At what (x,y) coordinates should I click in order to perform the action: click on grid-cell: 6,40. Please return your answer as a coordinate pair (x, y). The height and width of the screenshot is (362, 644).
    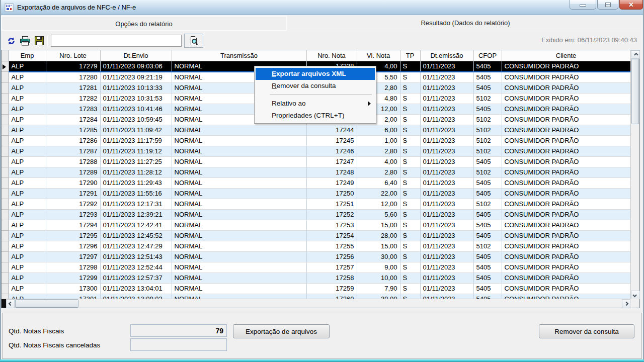
    Looking at the image, I should click on (378, 183).